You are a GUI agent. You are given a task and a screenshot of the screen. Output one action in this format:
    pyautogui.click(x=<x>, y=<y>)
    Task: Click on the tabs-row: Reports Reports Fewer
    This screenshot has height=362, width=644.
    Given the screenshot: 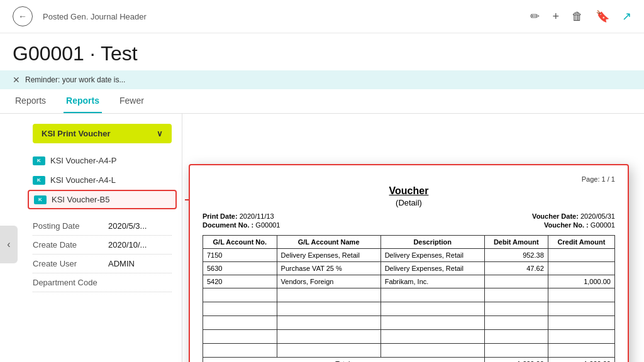 What is the action you would take?
    pyautogui.click(x=322, y=102)
    